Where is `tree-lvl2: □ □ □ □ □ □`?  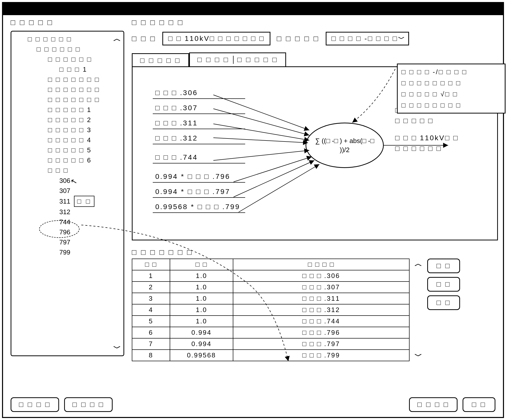 tree-lvl2: □ □ □ □ □ □ is located at coordinates (67, 49).